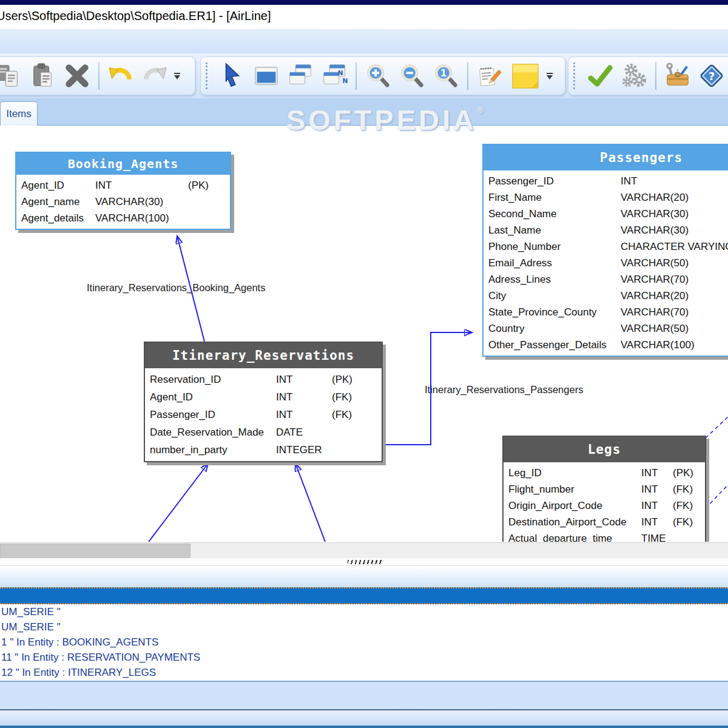 The height and width of the screenshot is (728, 728). Describe the element at coordinates (364, 727) in the screenshot. I see `window-bottom-border` at that location.